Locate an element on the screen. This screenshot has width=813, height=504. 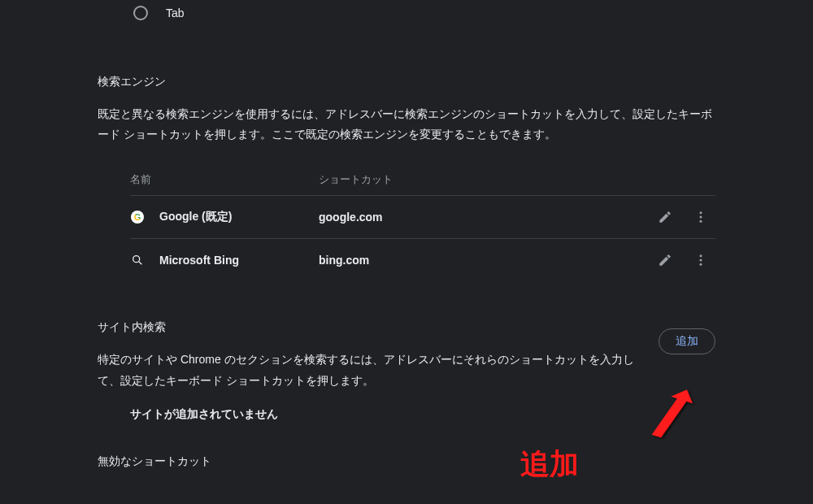
table-row: Microsoft Bing bing.com is located at coordinates (423, 260).